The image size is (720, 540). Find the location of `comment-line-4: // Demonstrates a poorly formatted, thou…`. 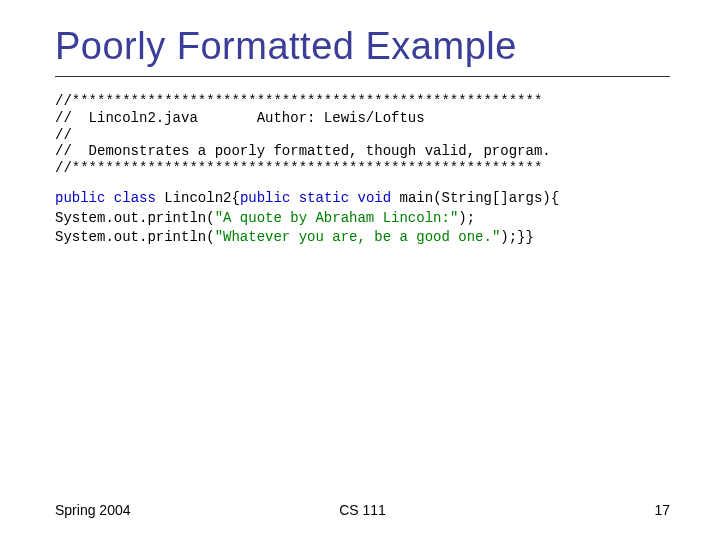

comment-line-4: // Demonstrates a poorly formatted, thou… is located at coordinates (303, 151).